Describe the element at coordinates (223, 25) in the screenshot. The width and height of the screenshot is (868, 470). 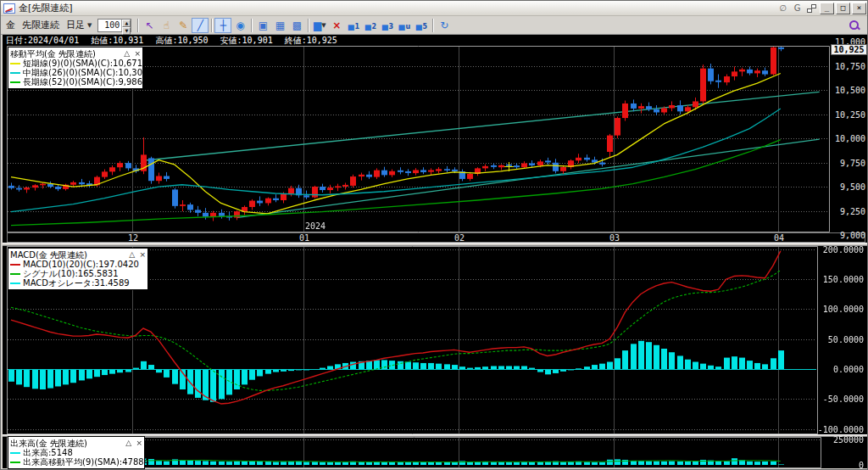
I see `crosshair-icon: ┼` at that location.